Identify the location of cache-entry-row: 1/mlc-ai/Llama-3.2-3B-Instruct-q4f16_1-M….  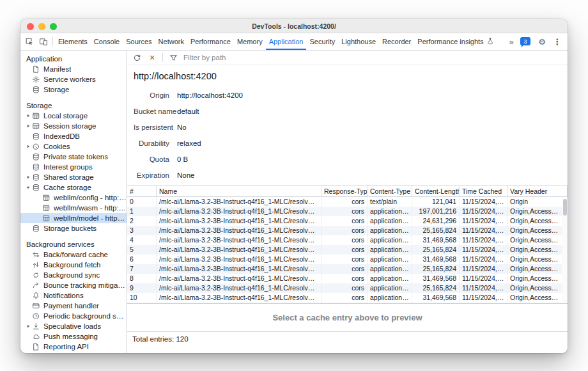
(348, 211).